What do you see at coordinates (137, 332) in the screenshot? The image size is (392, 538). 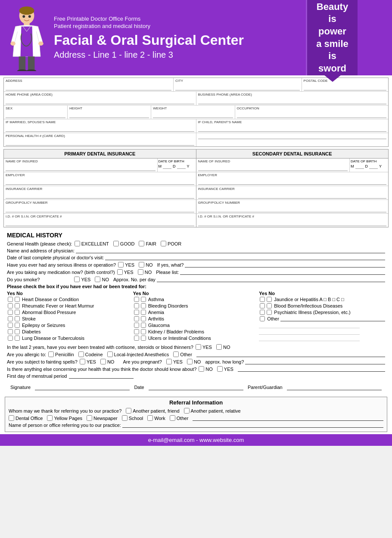 I see `kidney-yes` at bounding box center [137, 332].